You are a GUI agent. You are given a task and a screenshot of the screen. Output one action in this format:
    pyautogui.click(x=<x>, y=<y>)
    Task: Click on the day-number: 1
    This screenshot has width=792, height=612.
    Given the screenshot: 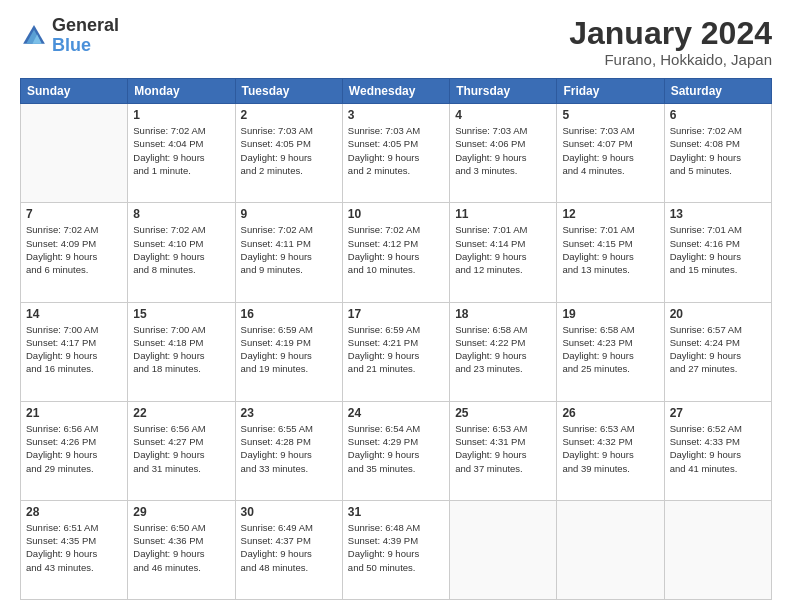 What is the action you would take?
    pyautogui.click(x=181, y=115)
    